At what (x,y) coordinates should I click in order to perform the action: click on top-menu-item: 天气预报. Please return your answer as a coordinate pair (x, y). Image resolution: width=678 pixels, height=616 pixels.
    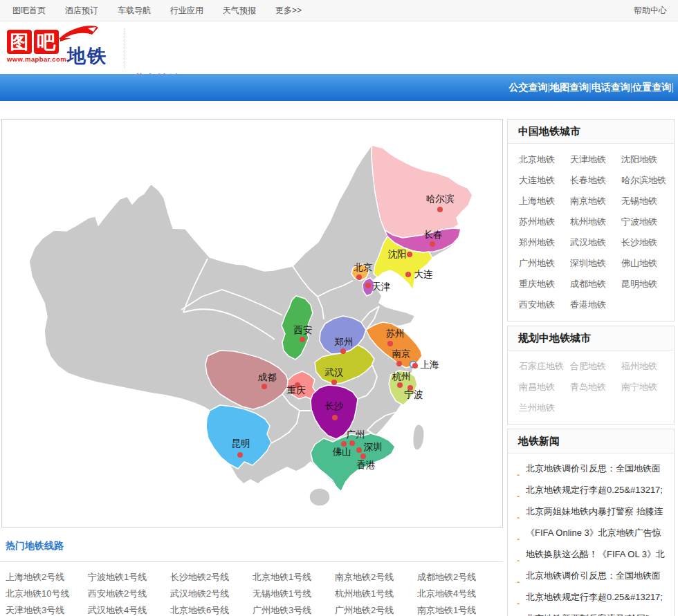
    Looking at the image, I should click on (239, 10).